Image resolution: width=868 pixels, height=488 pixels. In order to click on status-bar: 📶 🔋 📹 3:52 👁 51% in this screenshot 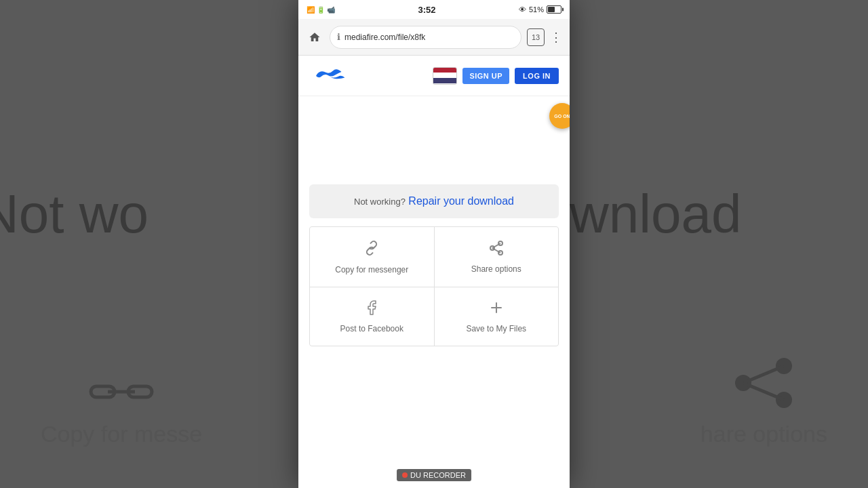, I will do `click(434, 9)`.